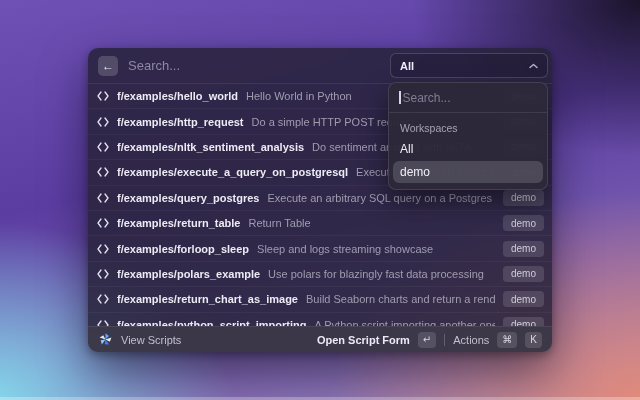  What do you see at coordinates (320, 274) in the screenshot?
I see `result-row: f/examples/polars_exampleUse polars for …` at bounding box center [320, 274].